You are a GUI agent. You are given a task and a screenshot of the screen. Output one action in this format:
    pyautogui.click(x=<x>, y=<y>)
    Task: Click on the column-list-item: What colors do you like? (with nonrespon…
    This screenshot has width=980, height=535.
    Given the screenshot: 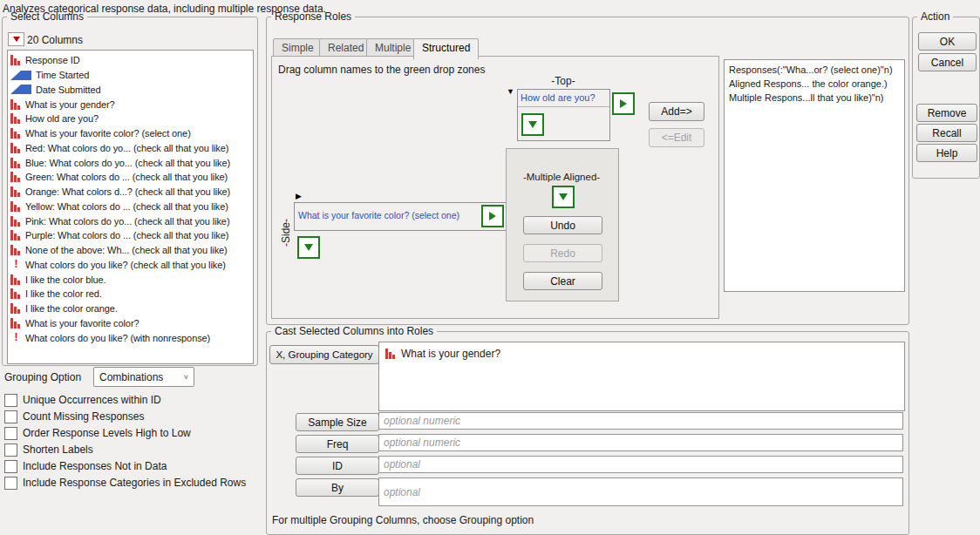 What is the action you would take?
    pyautogui.click(x=131, y=338)
    